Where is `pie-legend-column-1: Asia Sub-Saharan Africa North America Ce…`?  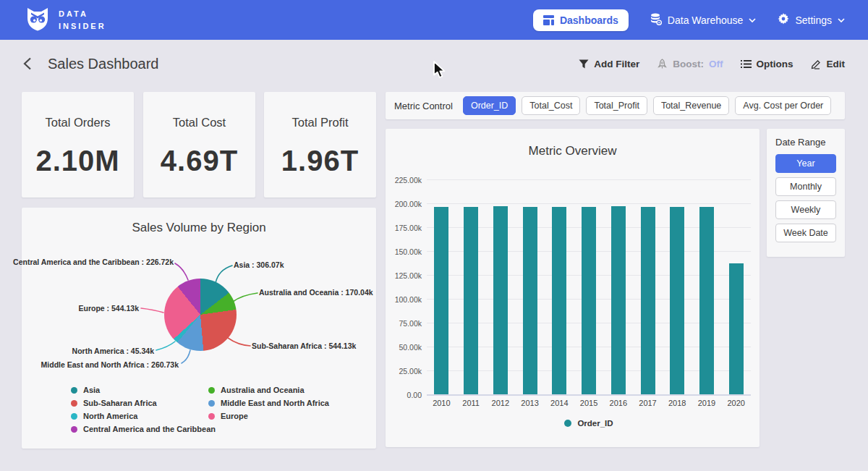
pie-legend-column-1: Asia Sub-Saharan Africa North America Ce… is located at coordinates (143, 410).